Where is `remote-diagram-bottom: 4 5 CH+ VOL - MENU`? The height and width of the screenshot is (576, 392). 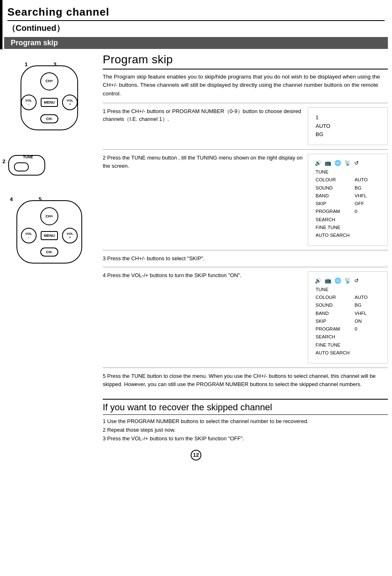 remote-diagram-bottom: 4 5 CH+ VOL - MENU is located at coordinates (49, 232).